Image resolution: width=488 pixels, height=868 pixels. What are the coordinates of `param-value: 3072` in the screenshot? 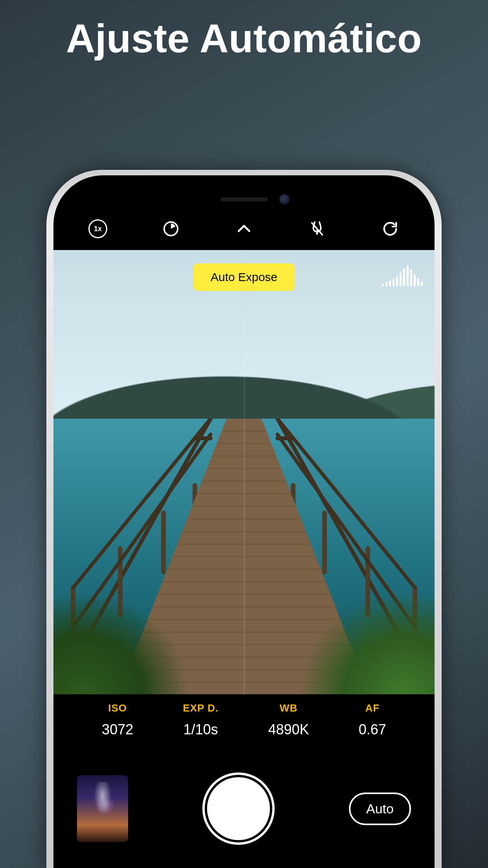 It's located at (117, 730).